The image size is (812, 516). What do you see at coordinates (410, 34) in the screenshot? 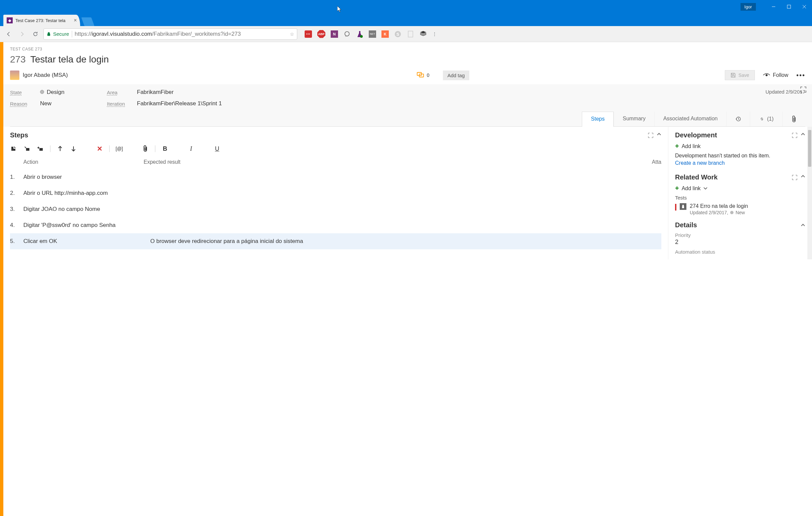
I see `note-icon` at bounding box center [410, 34].